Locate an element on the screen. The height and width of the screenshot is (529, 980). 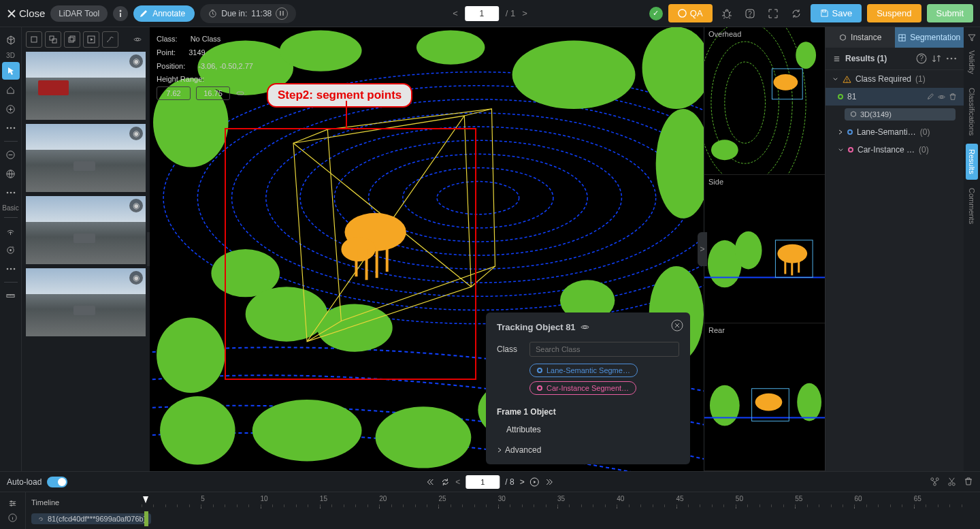
frame-next: > is located at coordinates (523, 482).